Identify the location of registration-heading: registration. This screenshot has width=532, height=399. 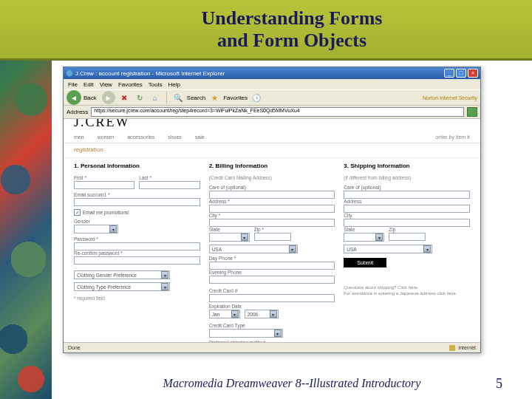
(272, 151).